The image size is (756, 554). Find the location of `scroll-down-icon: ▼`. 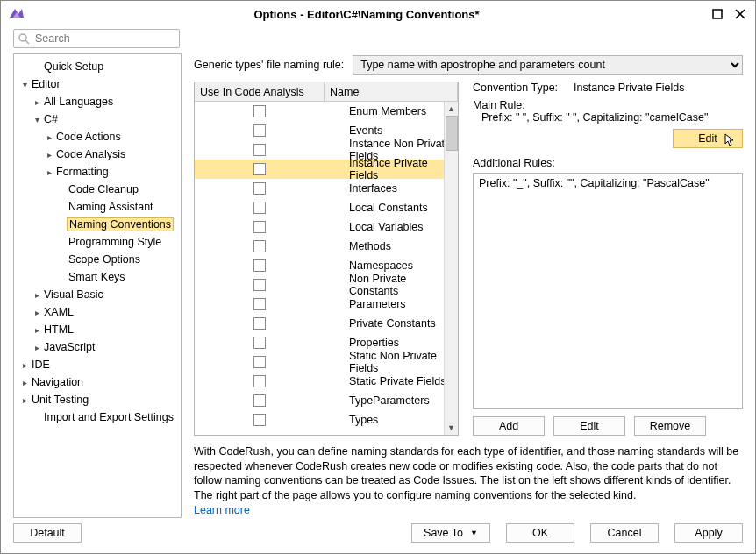

scroll-down-icon: ▼ is located at coordinates (451, 428).